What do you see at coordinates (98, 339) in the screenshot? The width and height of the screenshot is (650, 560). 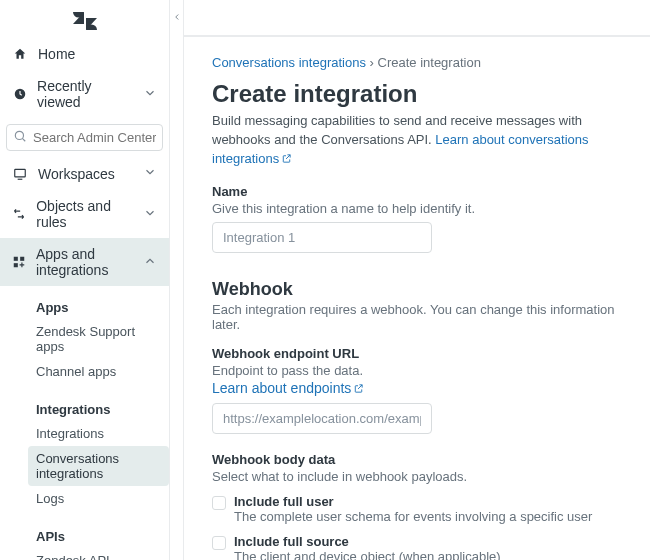 I see `subnav-zendesk-support-apps: Zendesk Support apps` at bounding box center [98, 339].